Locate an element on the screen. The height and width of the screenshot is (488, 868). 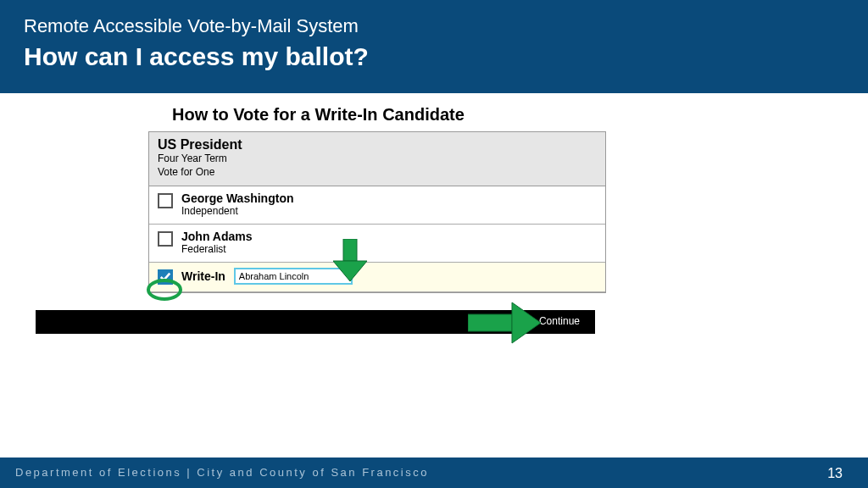
candidate-party: Independent is located at coordinates (237, 211).